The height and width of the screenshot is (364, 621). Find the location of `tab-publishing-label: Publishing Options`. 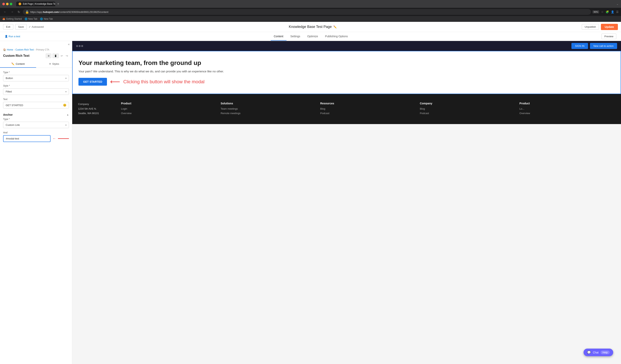

tab-publishing-label: Publishing Options is located at coordinates (337, 36).